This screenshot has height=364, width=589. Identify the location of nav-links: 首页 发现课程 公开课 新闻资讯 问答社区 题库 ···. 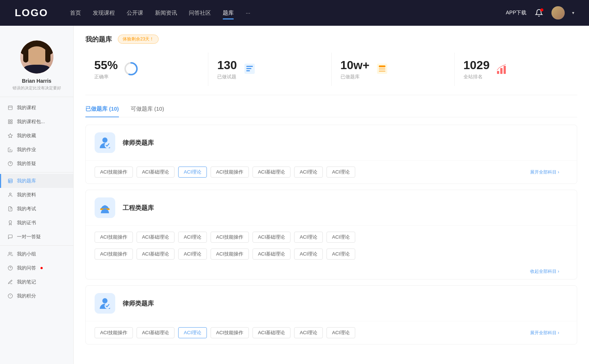
(281, 13).